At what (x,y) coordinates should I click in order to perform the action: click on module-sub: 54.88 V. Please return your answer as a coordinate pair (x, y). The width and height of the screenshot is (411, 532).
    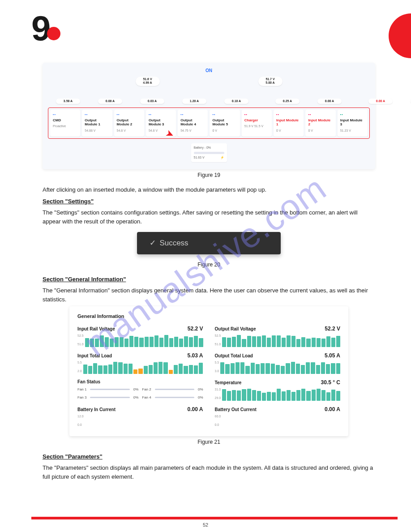
    Looking at the image, I should click on (97, 131).